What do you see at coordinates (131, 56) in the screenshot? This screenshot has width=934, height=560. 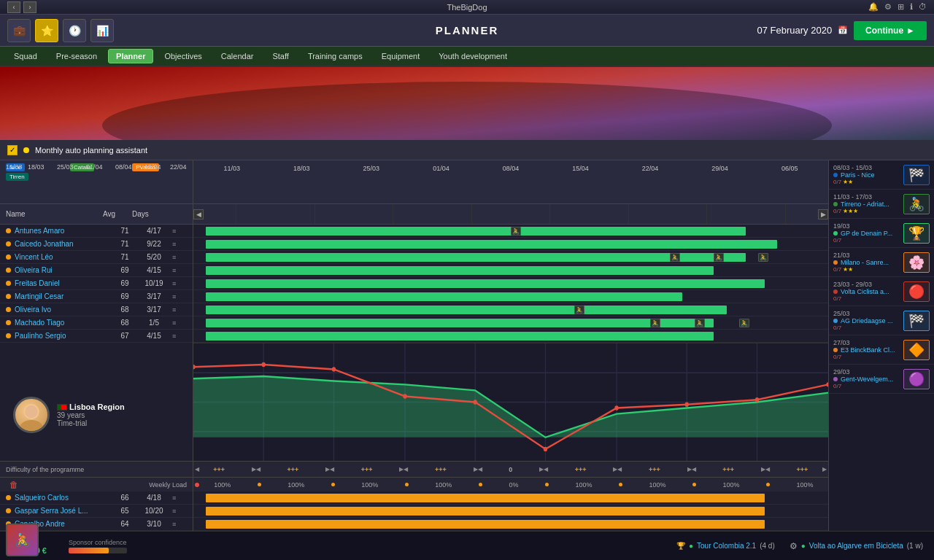 I see `tab-planner: Planner` at bounding box center [131, 56].